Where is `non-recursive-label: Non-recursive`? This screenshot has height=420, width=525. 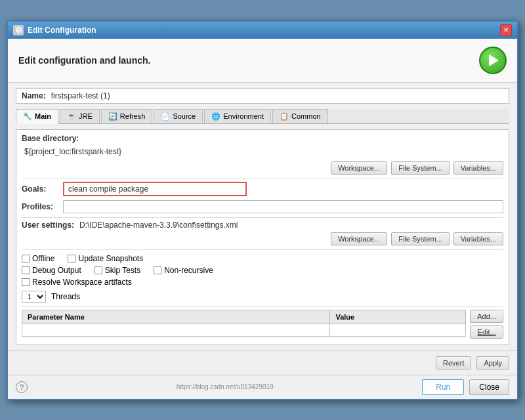 non-recursive-label: Non-recursive is located at coordinates (189, 270).